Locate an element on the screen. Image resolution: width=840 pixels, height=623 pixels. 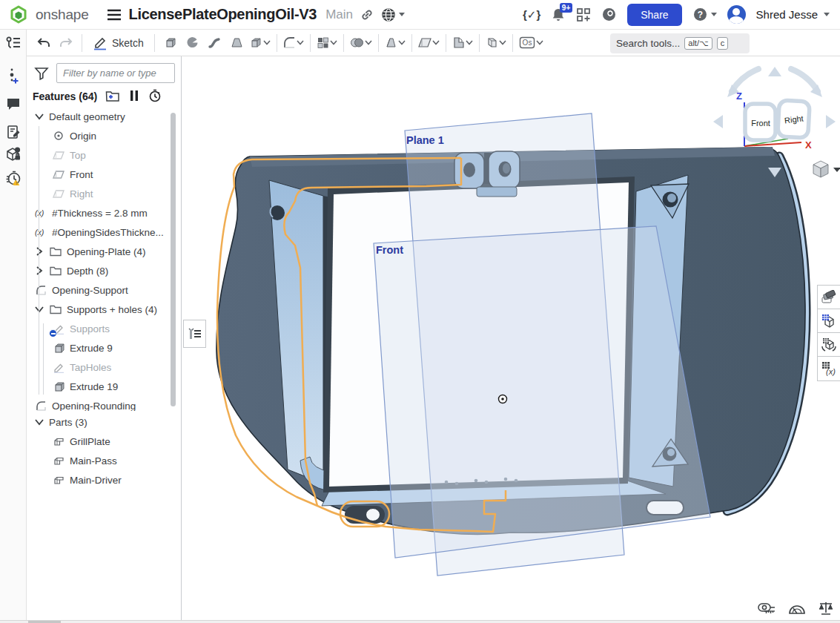
part-icon is located at coordinates (59, 461).